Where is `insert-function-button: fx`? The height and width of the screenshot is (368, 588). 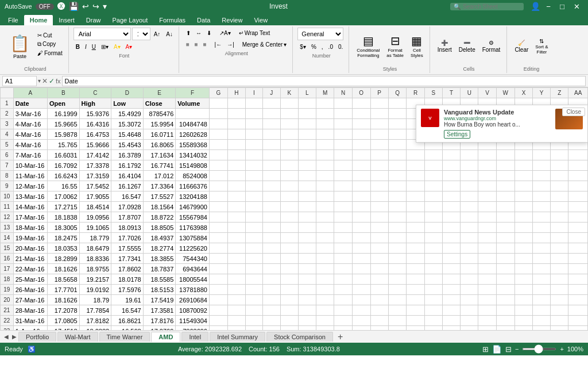 insert-function-button: fx is located at coordinates (59, 81).